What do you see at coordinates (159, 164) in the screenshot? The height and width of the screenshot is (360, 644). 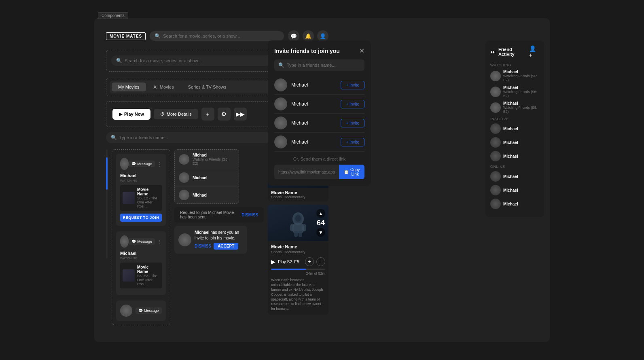 I see `more-btn-1: ⋮` at bounding box center [159, 164].